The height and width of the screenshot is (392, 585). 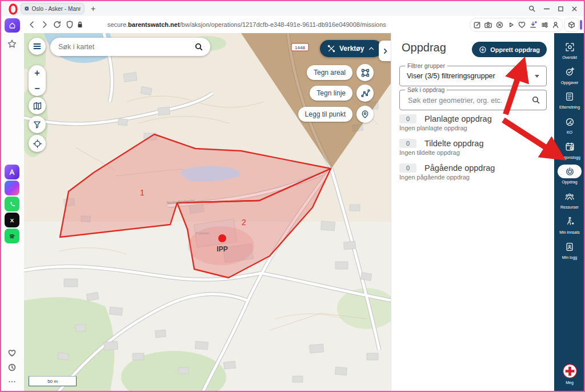 I want to click on my-effort-icon, so click(x=570, y=222).